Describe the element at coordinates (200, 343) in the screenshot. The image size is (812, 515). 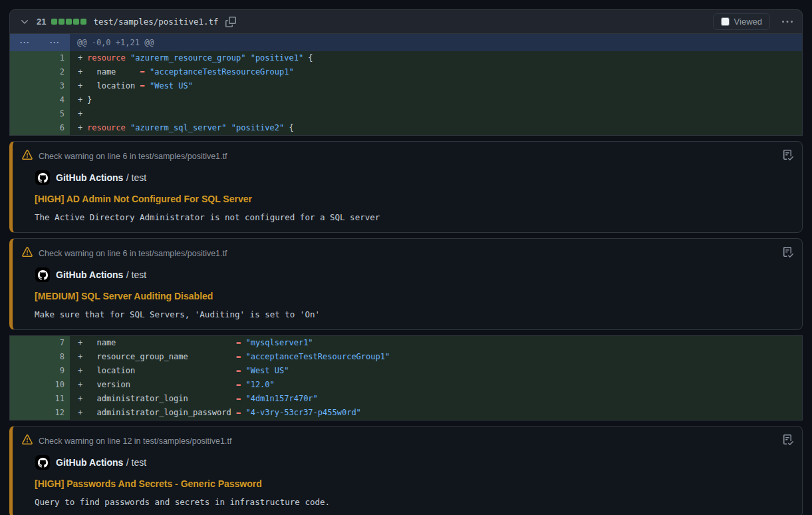
I see `code-content: name = "mysqlserver1"` at that location.